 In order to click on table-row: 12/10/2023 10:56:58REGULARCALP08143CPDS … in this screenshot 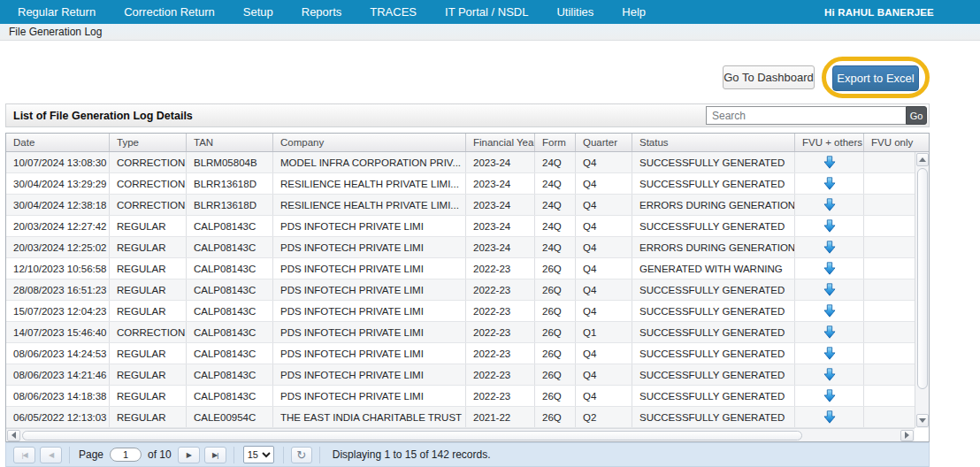, I will do `click(460, 269)`.